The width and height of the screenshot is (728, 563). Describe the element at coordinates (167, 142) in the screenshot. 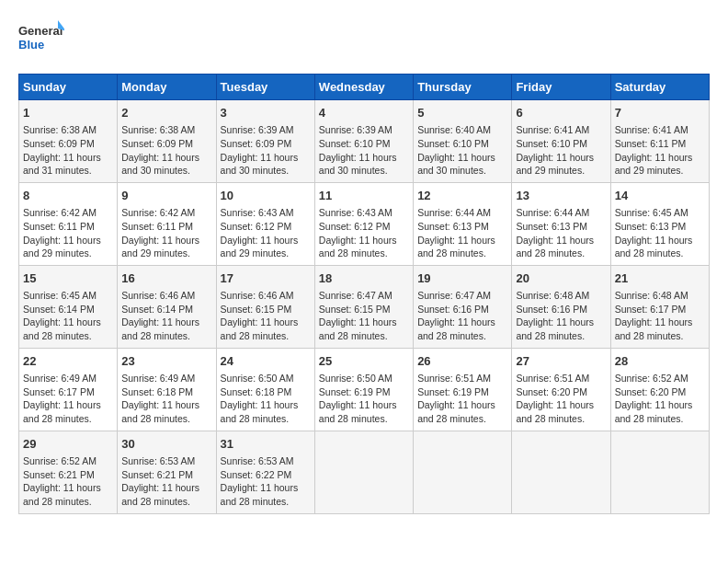

I see `calendar-cell: 2Sunrise: 6:38 AMSunset: 6:09 PMDaylight…` at that location.